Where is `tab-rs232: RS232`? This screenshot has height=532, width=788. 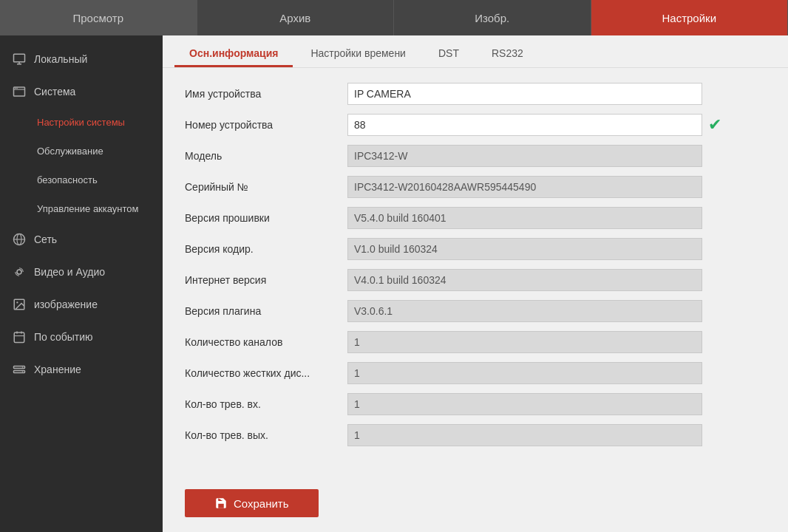 tab-rs232: RS232 is located at coordinates (507, 55).